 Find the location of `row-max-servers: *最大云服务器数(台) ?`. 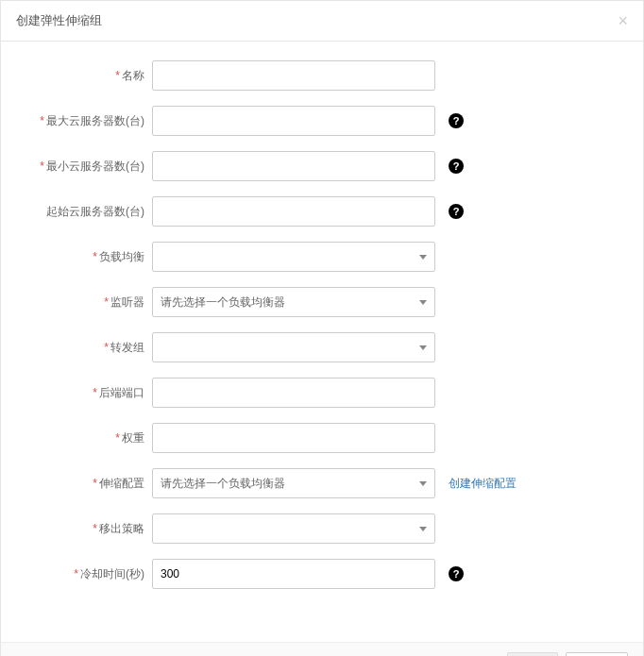

row-max-servers: *最大云服务器数(台) ? is located at coordinates (322, 121).